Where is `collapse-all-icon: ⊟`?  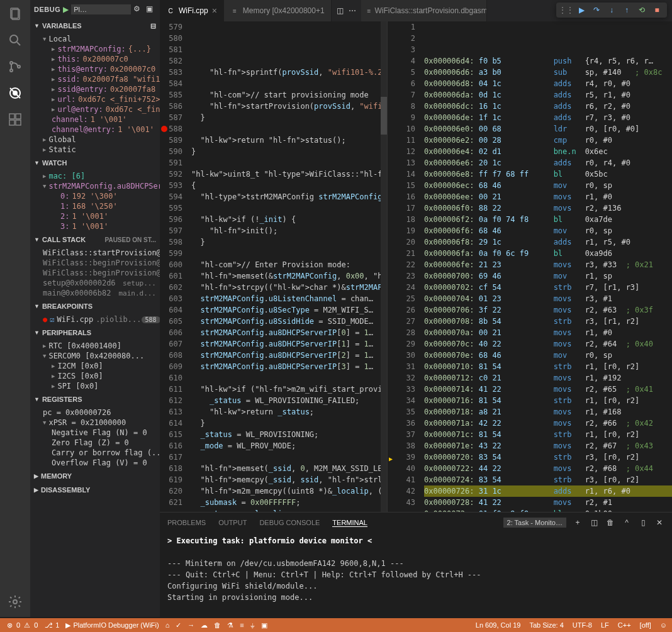
collapse-all-icon: ⊟ is located at coordinates (154, 26).